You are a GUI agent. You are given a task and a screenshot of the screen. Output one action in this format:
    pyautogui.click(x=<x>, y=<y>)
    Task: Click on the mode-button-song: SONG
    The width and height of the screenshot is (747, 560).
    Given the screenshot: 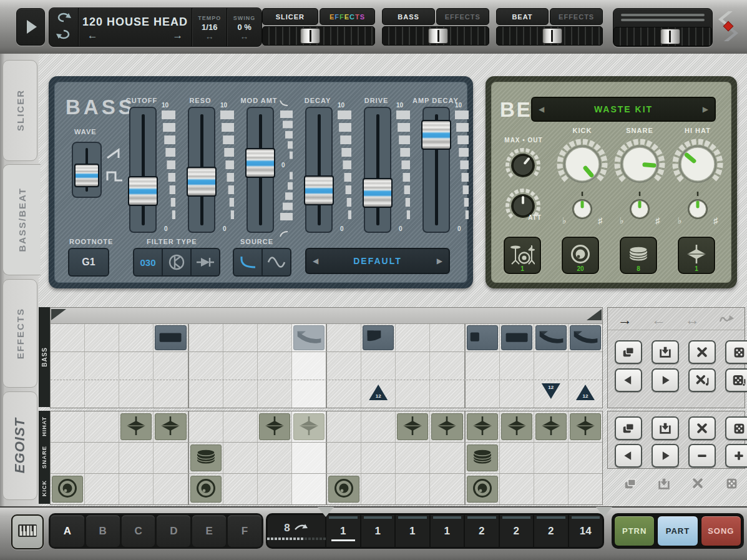 What is the action you would take?
    pyautogui.click(x=721, y=531)
    